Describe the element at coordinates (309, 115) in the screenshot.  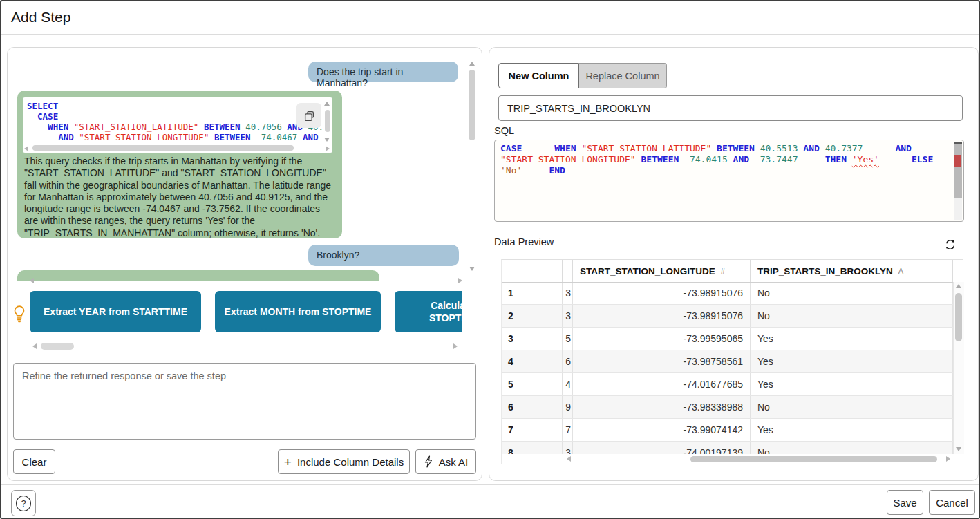
I see `copy-button` at that location.